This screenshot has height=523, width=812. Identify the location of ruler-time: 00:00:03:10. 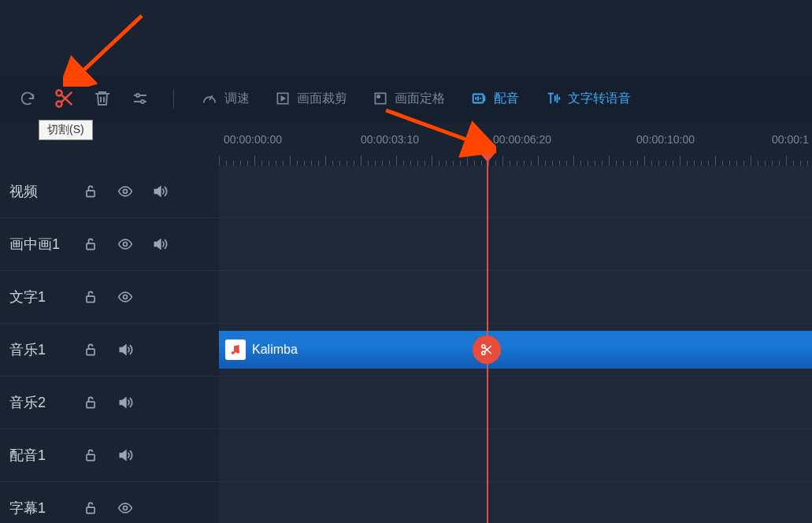
(390, 139).